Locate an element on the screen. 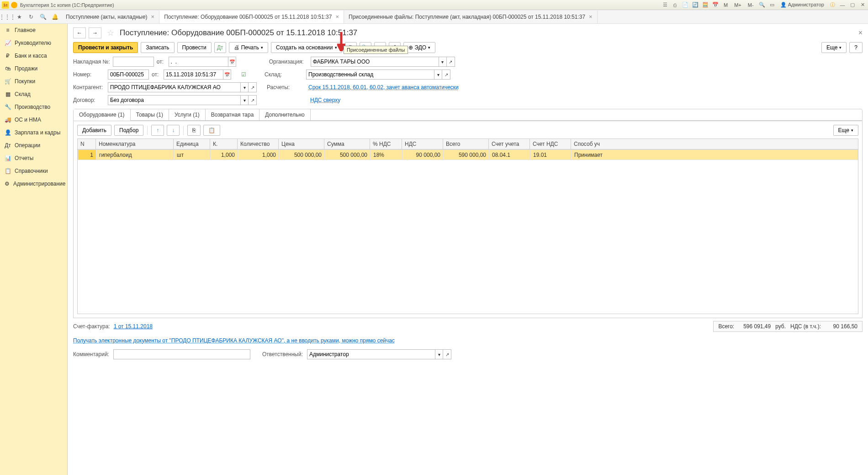 The width and height of the screenshot is (868, 475). memory-m: M is located at coordinates (725, 5).